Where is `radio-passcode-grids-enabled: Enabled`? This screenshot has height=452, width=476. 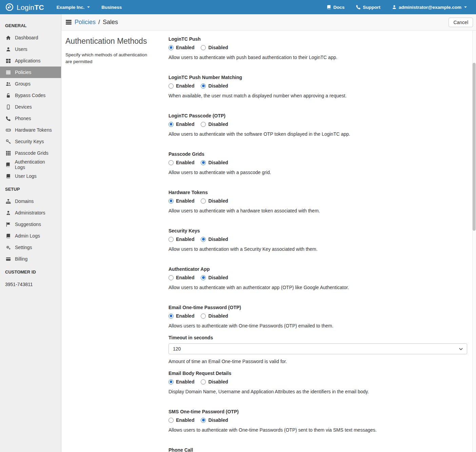
radio-passcode-grids-enabled: Enabled is located at coordinates (181, 163).